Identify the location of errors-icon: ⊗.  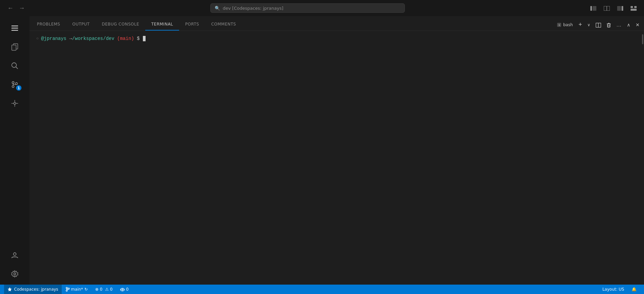
(97, 289).